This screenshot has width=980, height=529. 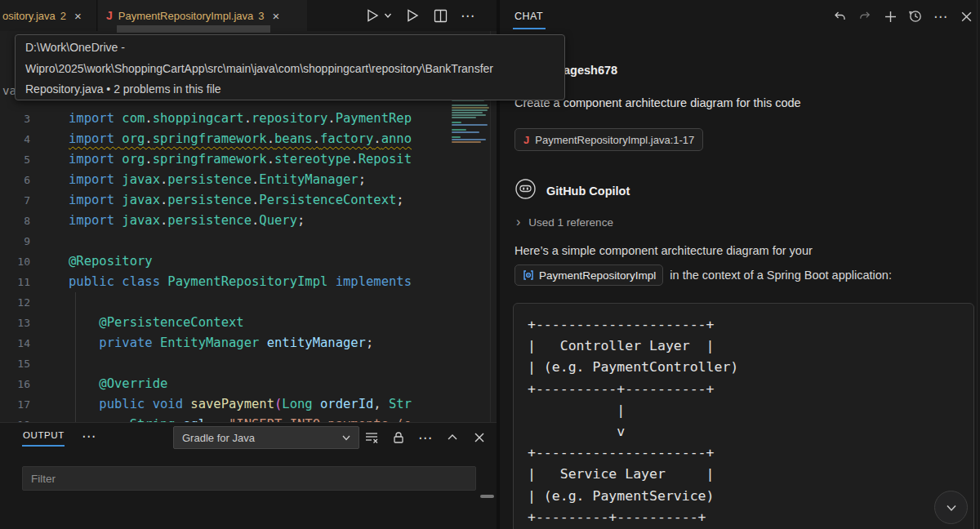 I want to click on chevron-right-icon: ›, so click(x=518, y=222).